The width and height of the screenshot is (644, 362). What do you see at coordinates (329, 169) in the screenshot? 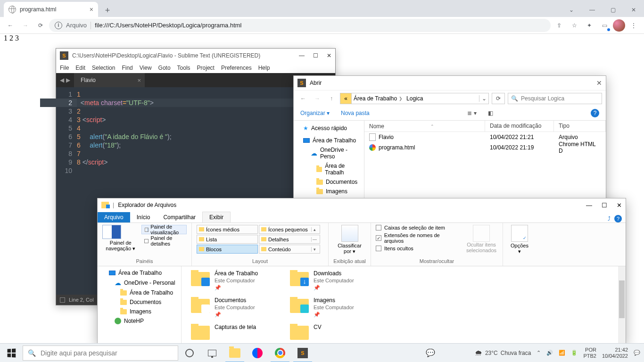
I see `tree-item: Área de Trabalh` at bounding box center [329, 169].